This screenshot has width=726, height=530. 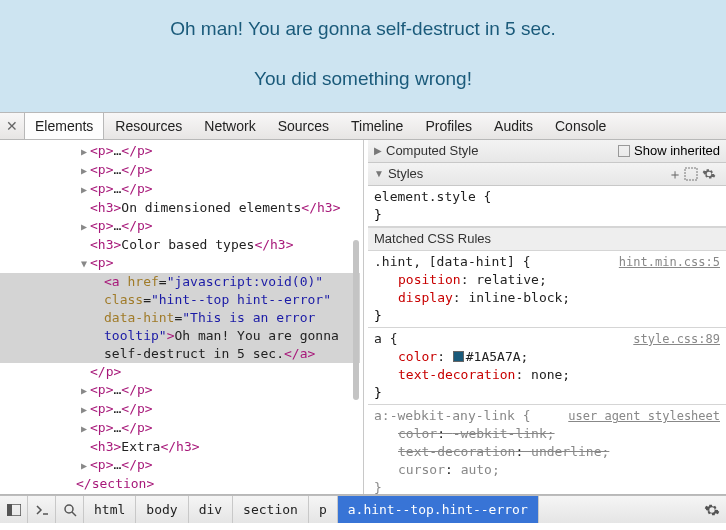 I want to click on show-console-icon, so click(x=42, y=510).